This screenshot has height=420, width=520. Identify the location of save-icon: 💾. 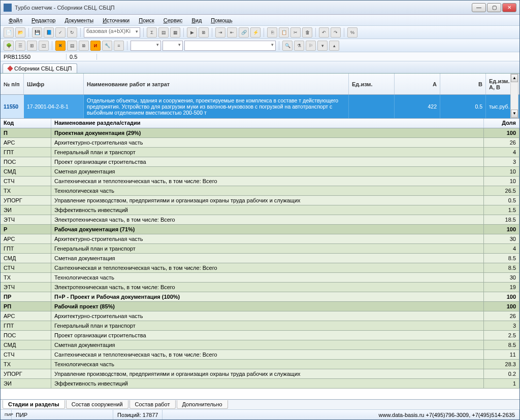
(37, 32).